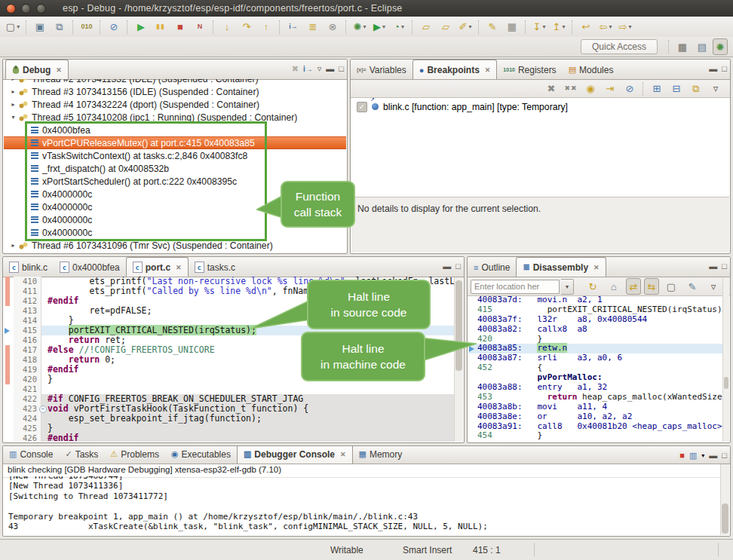 The image size is (733, 560). Describe the element at coordinates (590, 89) in the screenshot. I see `show-breakpoints-supported-button: ◉` at that location.